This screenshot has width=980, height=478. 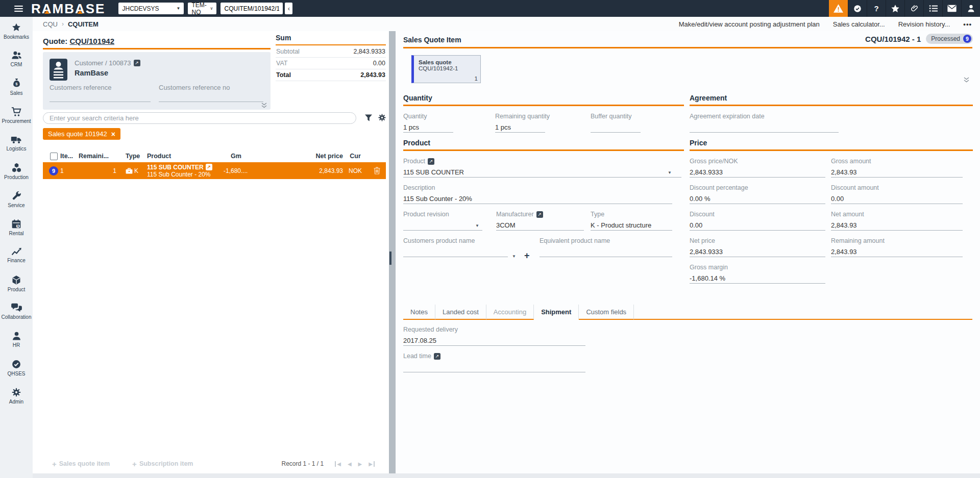 What do you see at coordinates (16, 171) in the screenshot?
I see `sidebar-item-production: Production` at bounding box center [16, 171].